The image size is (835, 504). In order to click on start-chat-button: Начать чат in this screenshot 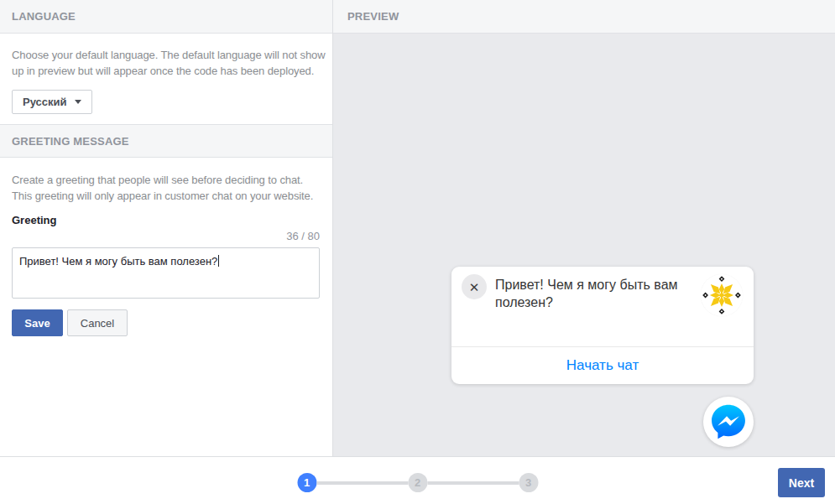, I will do `click(603, 366)`.